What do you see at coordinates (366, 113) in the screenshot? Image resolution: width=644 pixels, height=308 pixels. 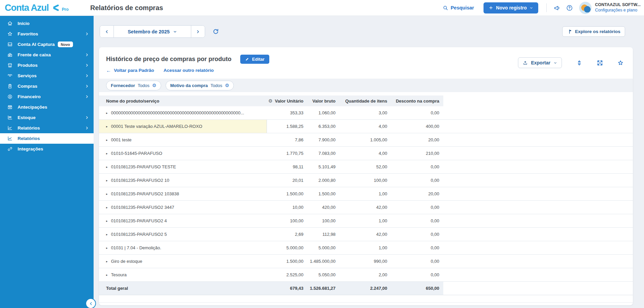 I see `table-row: ▸ 00000000000000000000000000000000000000…` at bounding box center [366, 113].